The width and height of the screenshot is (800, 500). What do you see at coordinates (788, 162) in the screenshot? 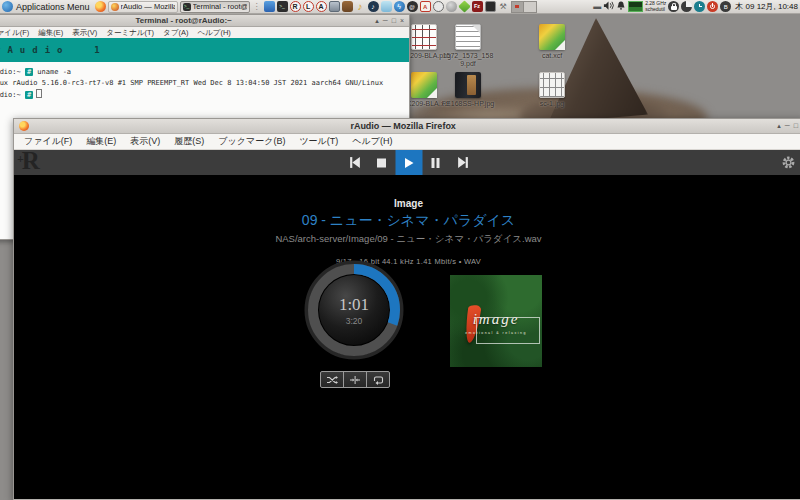
I see `settings-button` at bounding box center [788, 162].